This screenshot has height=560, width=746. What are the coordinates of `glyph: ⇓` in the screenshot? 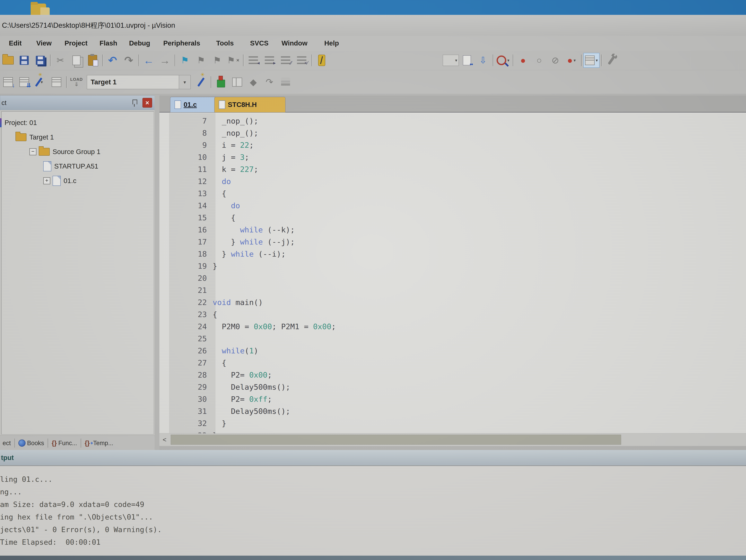 It's located at (77, 84).